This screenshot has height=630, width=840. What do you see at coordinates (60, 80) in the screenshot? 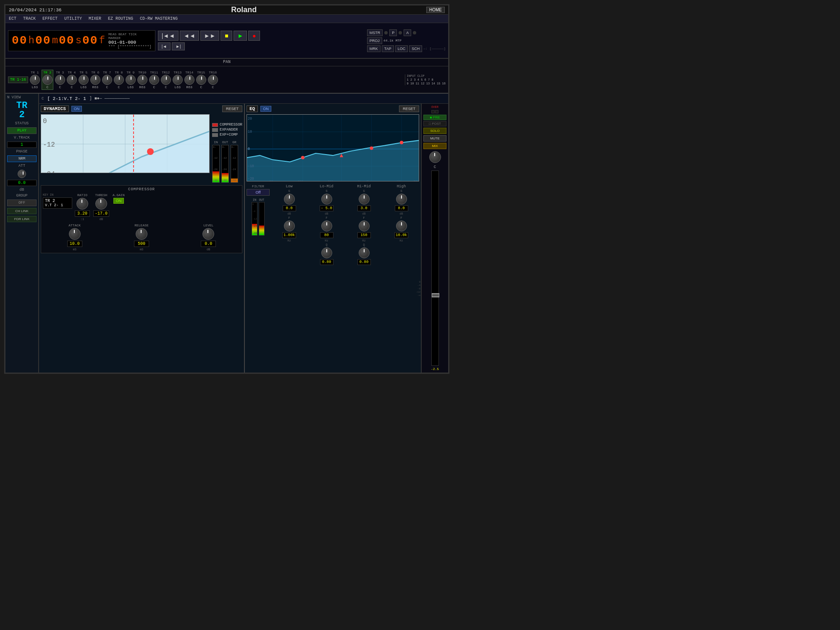
I see `track-3-pan-knob` at bounding box center [60, 80].